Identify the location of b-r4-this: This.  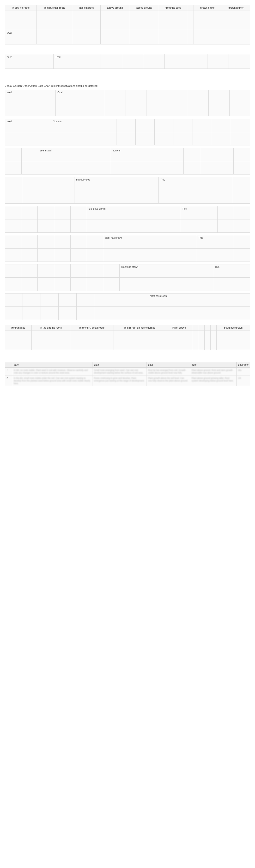
(178, 184).